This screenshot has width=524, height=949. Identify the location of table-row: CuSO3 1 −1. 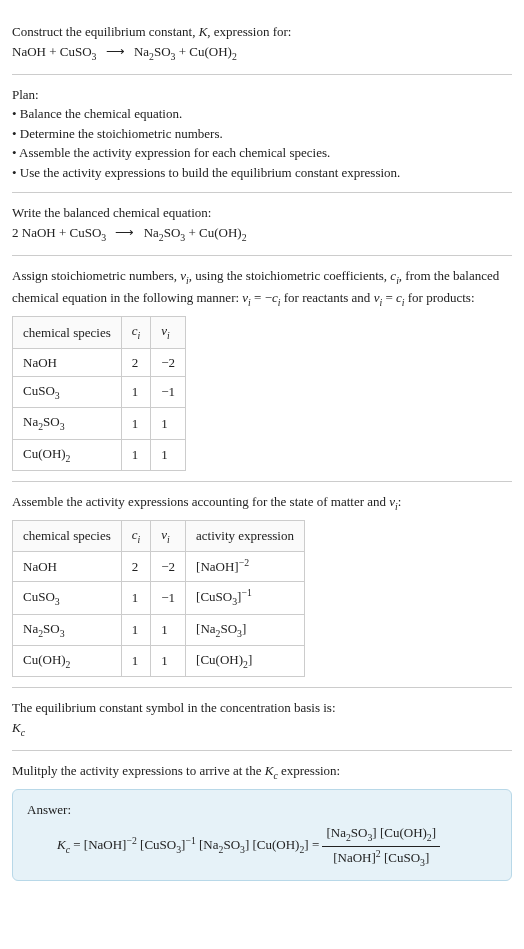
(100, 392).